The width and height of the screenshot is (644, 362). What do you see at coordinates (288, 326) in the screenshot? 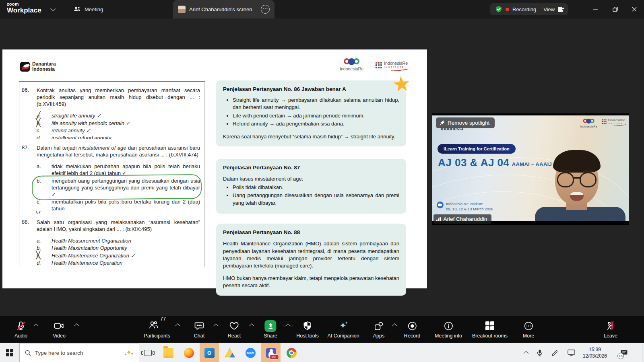
I see `share-options-chevron` at bounding box center [288, 326].